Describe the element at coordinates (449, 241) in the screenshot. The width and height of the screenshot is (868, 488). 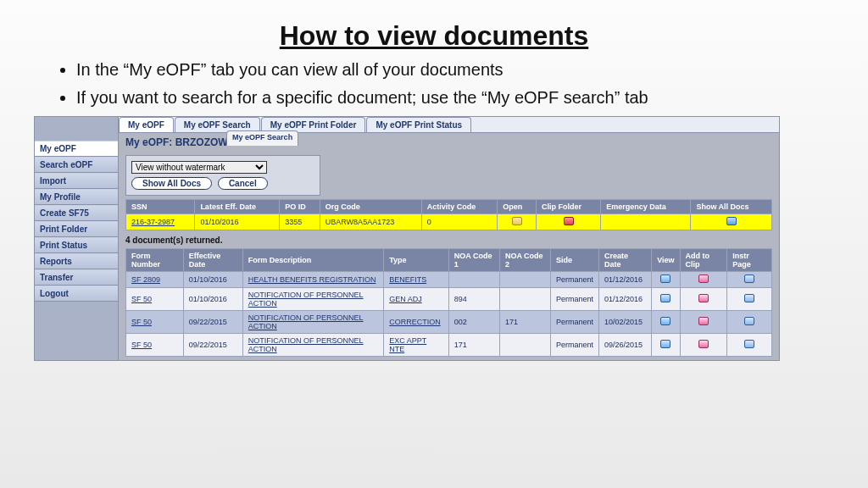
I see `doc-count: 4 document(s) returned.` at that location.